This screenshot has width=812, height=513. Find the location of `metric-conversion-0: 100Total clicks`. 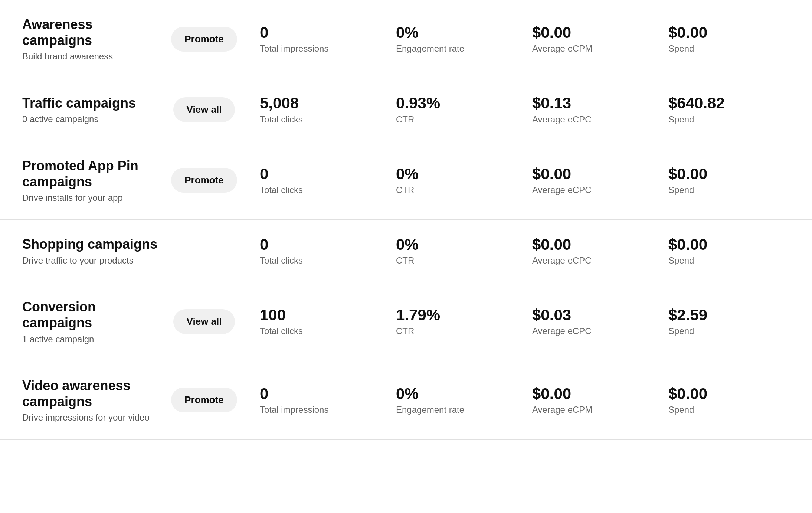

metric-conversion-0: 100Total clicks is located at coordinates (313, 321).